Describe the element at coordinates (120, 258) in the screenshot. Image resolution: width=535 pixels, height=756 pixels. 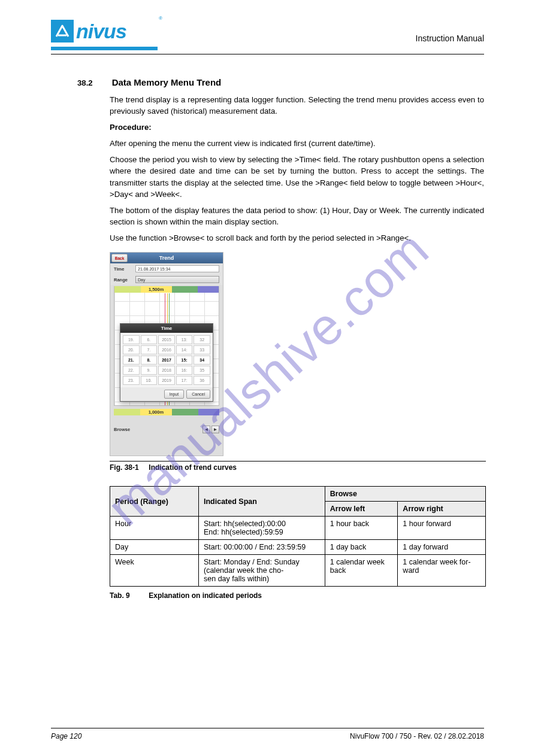
I see `back-button: Back` at that location.